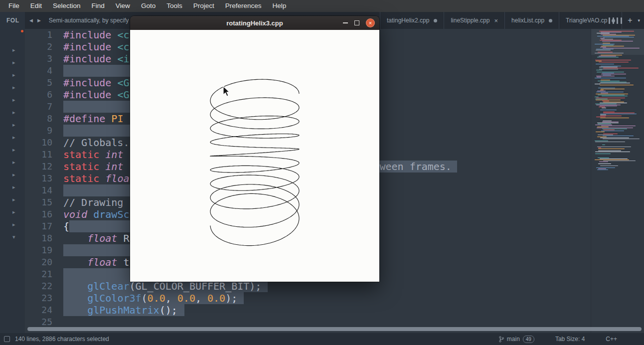 This screenshot has height=345, width=644. I want to click on line-number: 10, so click(39, 143).